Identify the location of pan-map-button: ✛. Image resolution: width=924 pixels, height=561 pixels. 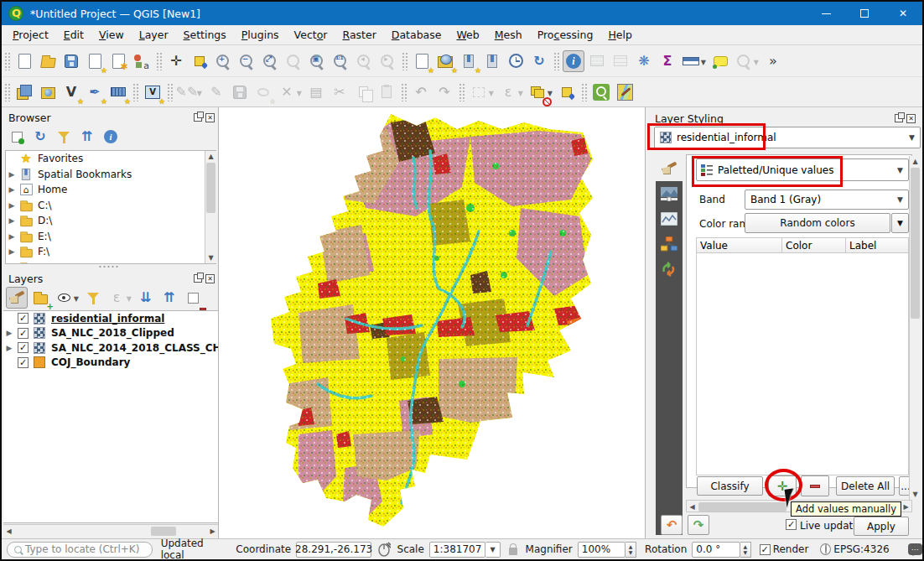
(176, 61).